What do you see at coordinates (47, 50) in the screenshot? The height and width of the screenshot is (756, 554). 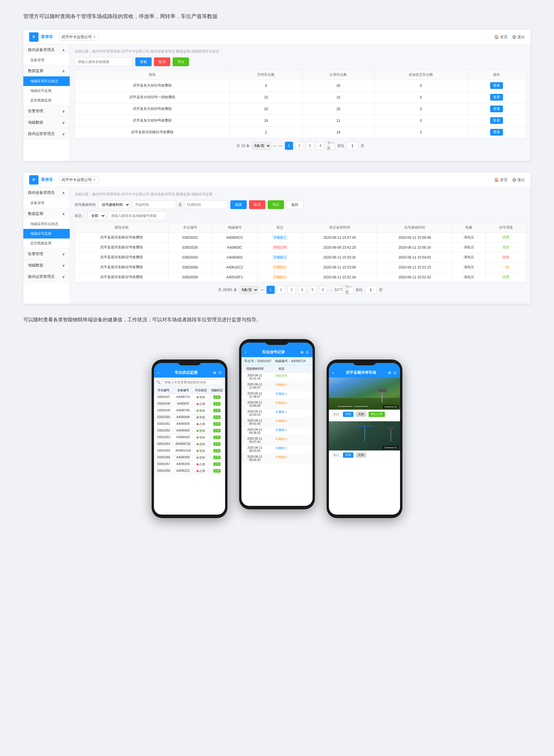 I see `sidebar-section-header-devices: 路内设备管理员 ∧` at bounding box center [47, 50].